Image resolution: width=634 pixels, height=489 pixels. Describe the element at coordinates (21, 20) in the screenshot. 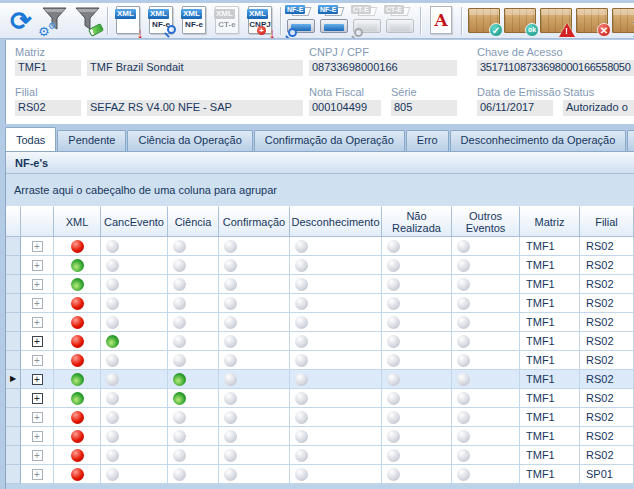

I see `refresh-button: ⟳` at that location.